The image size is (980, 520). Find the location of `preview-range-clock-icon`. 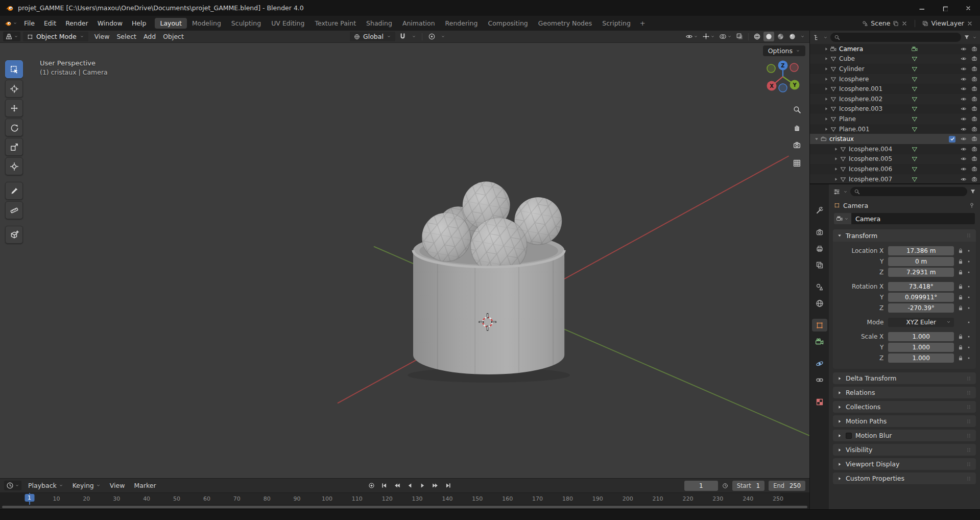

preview-range-clock-icon is located at coordinates (725, 486).